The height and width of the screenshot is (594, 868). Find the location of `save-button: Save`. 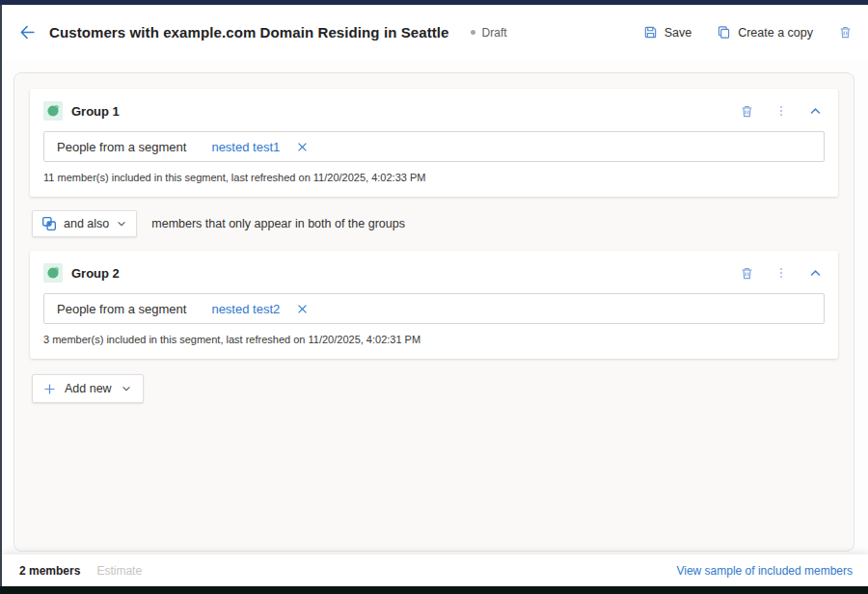

save-button: Save is located at coordinates (667, 33).